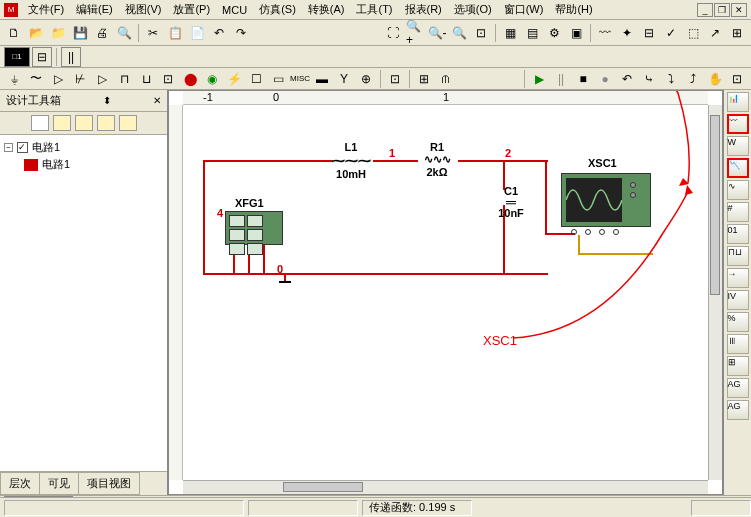 This screenshot has width=751, height=517. I want to click on copy-icon: 📋, so click(175, 33).